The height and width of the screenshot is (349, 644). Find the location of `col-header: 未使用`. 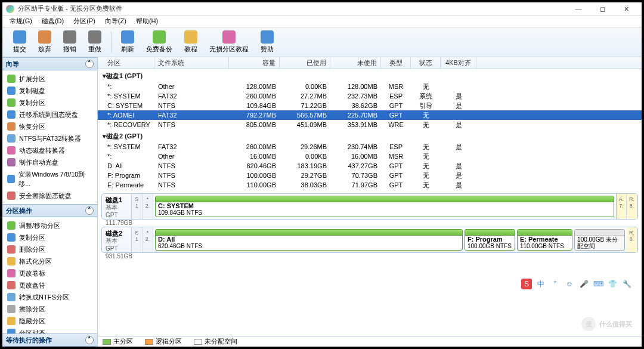

col-header: 未使用 is located at coordinates (355, 63).